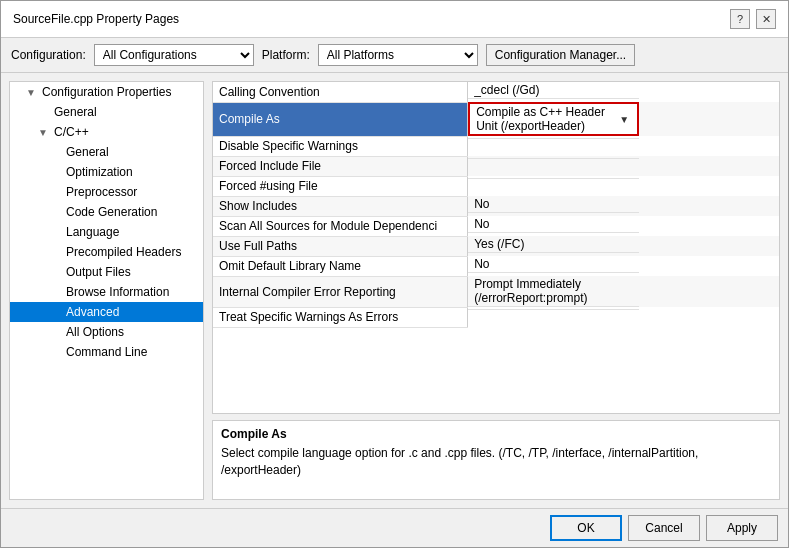  What do you see at coordinates (286, 55) in the screenshot?
I see `platform-label: Platform:` at bounding box center [286, 55].